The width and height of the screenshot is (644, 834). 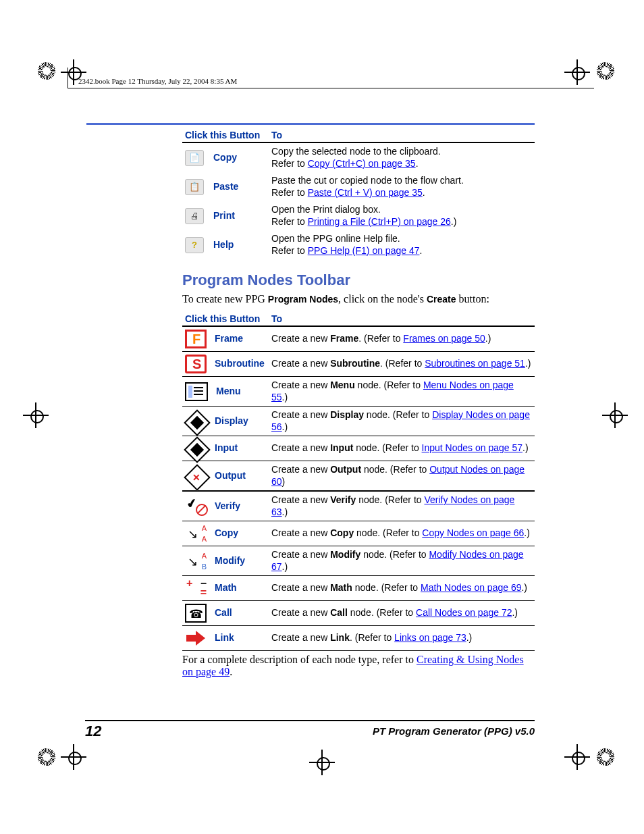 I want to click on xref-link: Subroutines on page 51, so click(x=475, y=363).